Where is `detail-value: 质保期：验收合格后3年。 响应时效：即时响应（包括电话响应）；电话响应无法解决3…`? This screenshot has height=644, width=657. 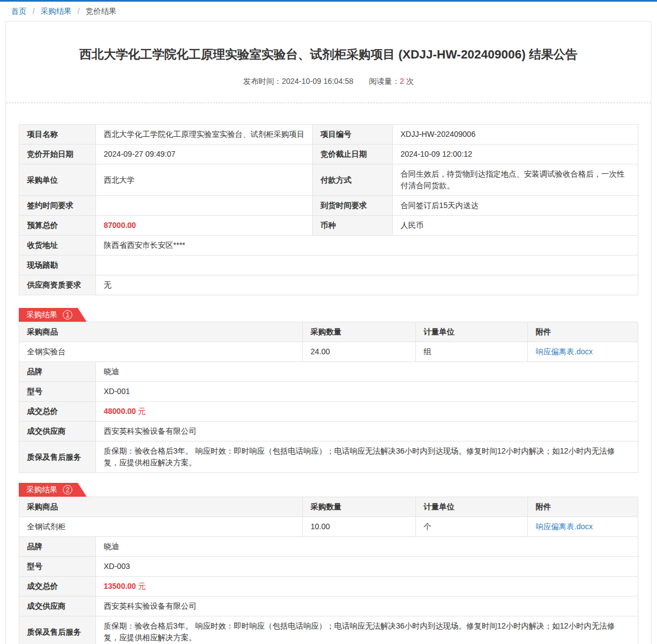
detail-value: 质保期：验收合格后3年。 响应时效：即时响应（包括电话响应）；电话响应无法解决3… is located at coordinates (367, 630).